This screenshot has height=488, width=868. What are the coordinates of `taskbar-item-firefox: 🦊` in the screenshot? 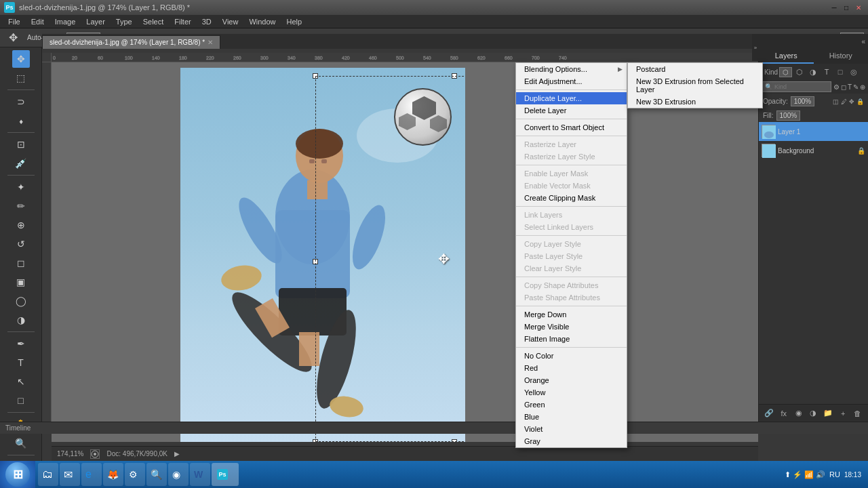 It's located at (113, 474).